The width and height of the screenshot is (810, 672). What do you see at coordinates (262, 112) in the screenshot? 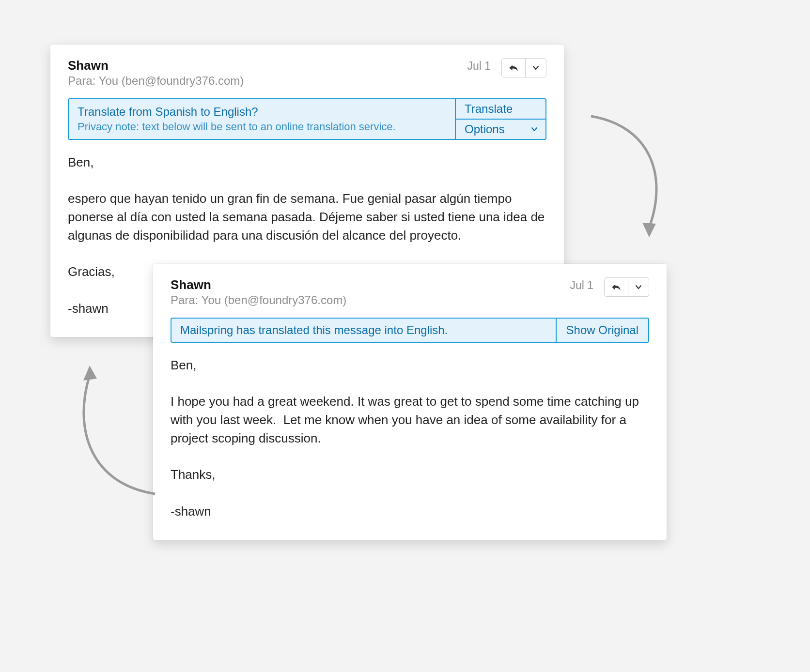
I see `translate-prompt-title: Translate from Spanish to English?` at bounding box center [262, 112].